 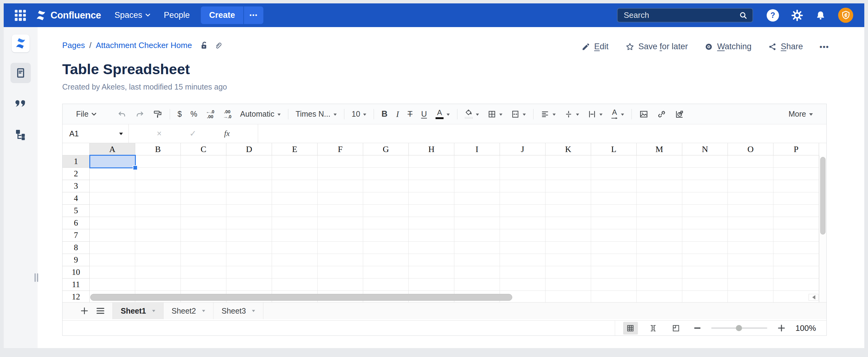 What do you see at coordinates (518, 114) in the screenshot?
I see `merge-cells-button` at bounding box center [518, 114].